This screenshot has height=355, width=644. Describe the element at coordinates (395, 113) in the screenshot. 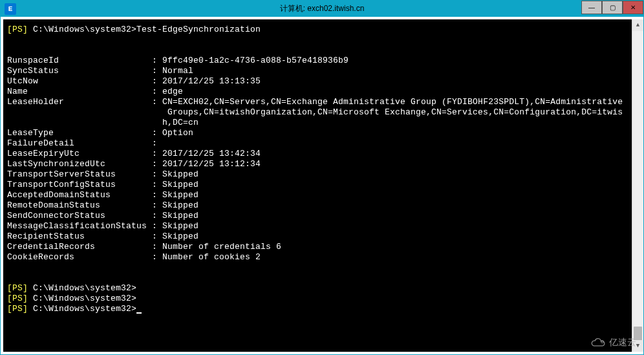

I see `field-value-cont: Groups,CN=itwishOrganization,CN=Microsof…` at that location.